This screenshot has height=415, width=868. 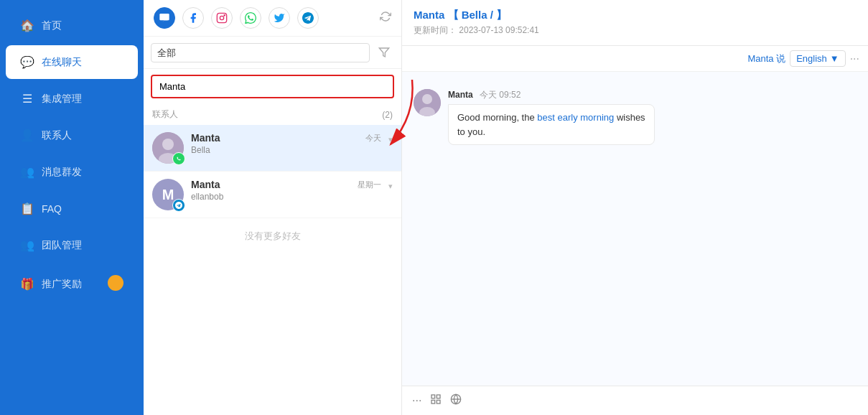 What do you see at coordinates (27, 62) in the screenshot?
I see `chat-icon: 💬` at bounding box center [27, 62].